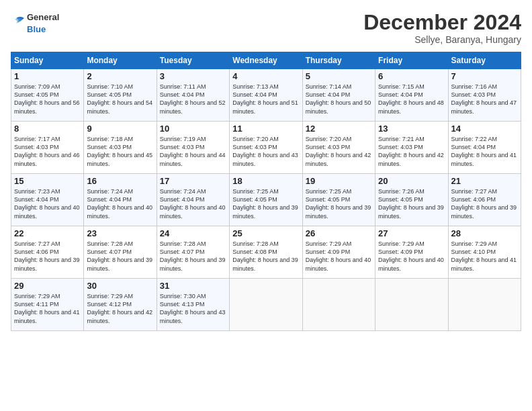 This screenshot has width=532, height=411. I want to click on page-header: General Blue December 2024 Sellye, Baran…, so click(266, 28).